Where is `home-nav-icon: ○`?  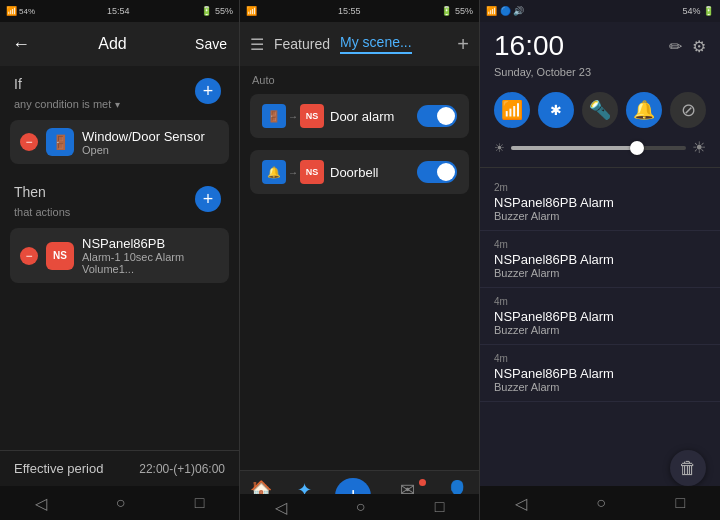 home-nav-icon: ○ is located at coordinates (121, 503).